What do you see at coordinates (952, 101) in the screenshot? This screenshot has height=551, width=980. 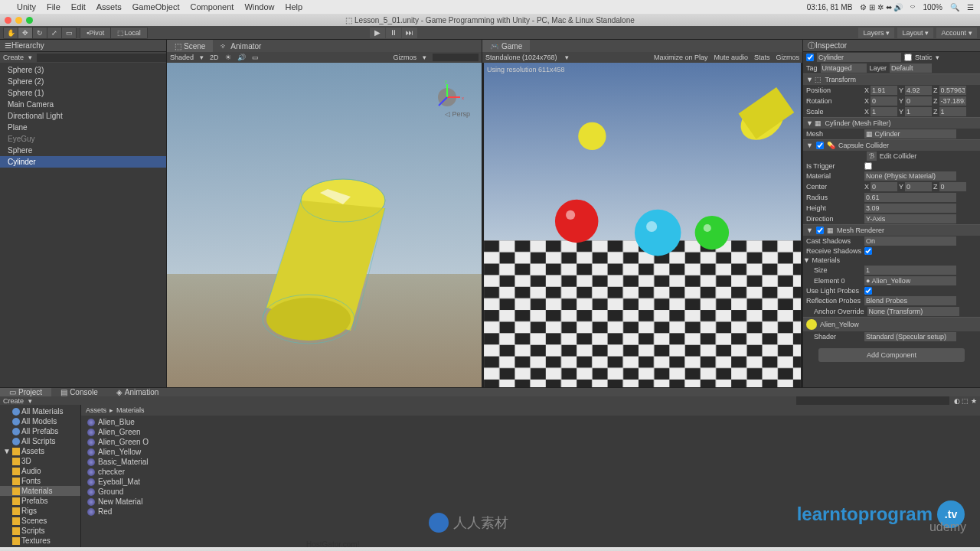 I see `rot-z` at bounding box center [952, 101].